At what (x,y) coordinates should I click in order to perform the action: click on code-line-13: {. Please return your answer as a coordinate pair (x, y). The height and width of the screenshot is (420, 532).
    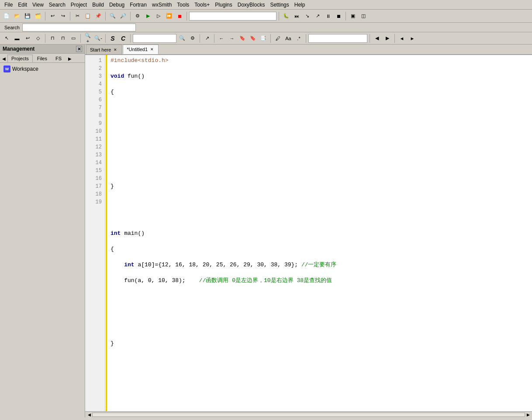
    Looking at the image, I should click on (320, 249).